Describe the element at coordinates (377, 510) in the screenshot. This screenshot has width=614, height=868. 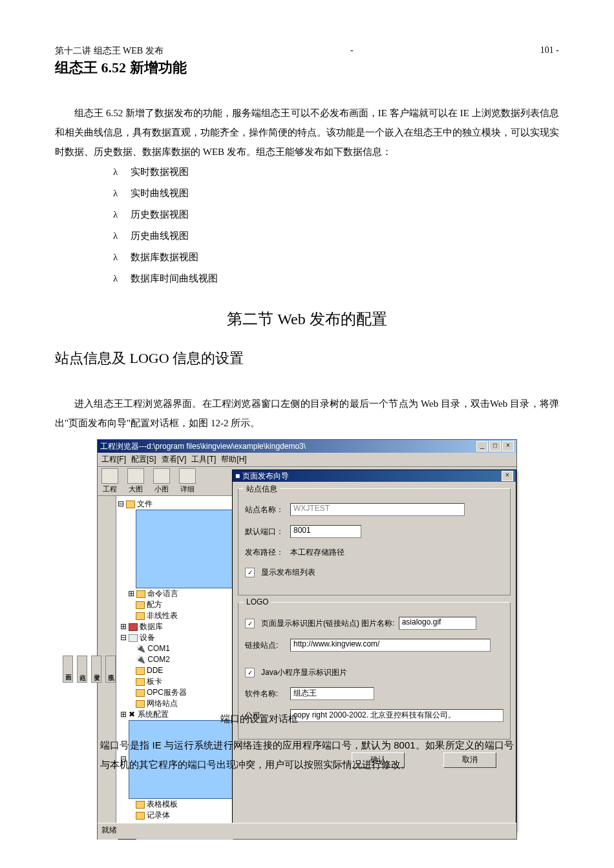
I see `site-name-input: WXJTEST` at that location.